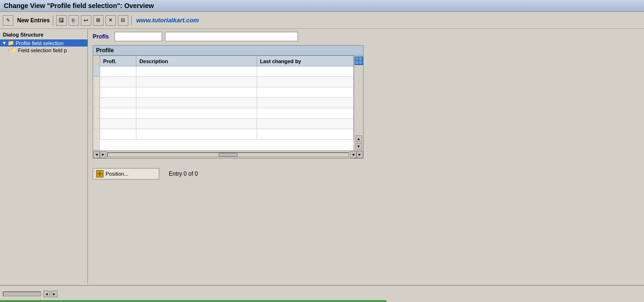  I want to click on tree-label-2: Field selection field p, so click(43, 50).